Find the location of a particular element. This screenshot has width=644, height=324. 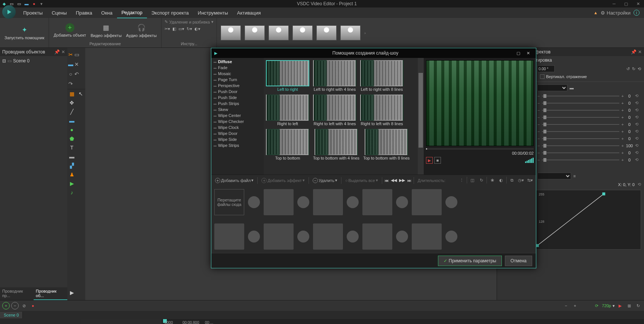

freeform-icon: ⬟ is located at coordinates (72, 139).